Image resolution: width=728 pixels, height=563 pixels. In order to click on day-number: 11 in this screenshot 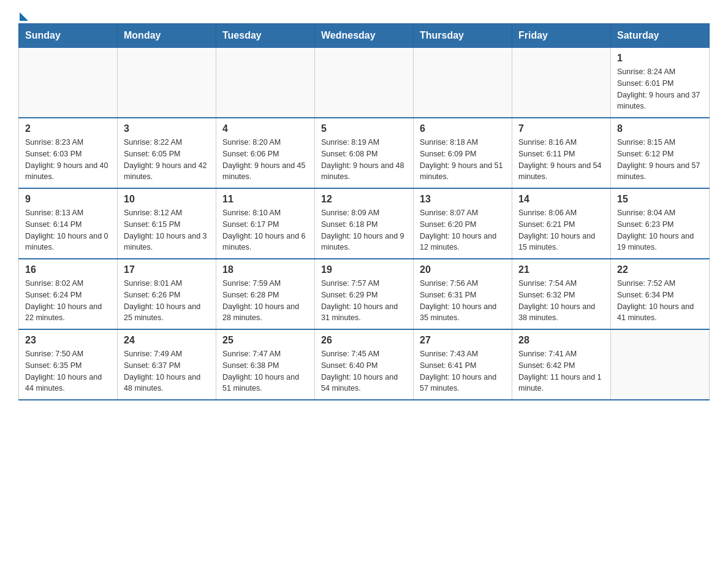, I will do `click(265, 199)`.